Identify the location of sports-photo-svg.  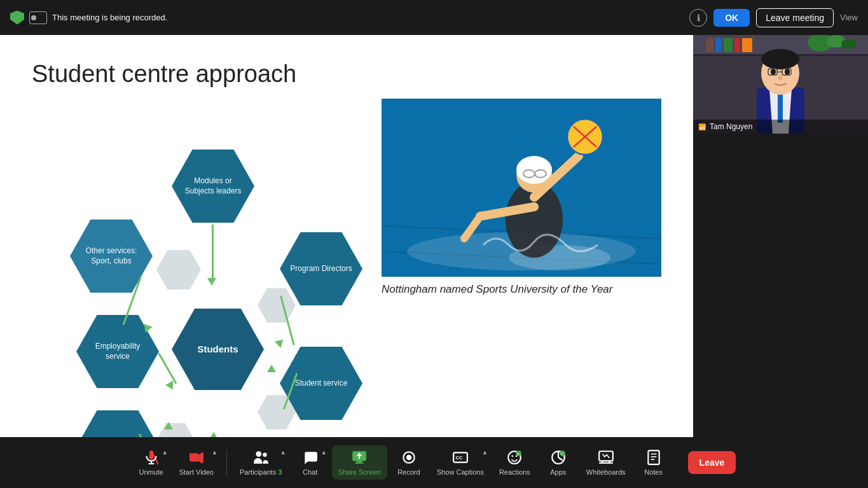
(521, 188).